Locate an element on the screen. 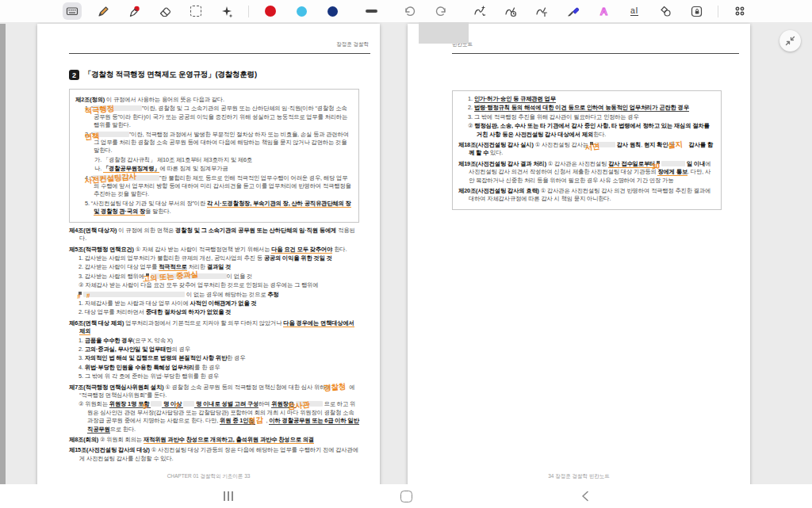 Image resolution: width=812 pixels, height=508 pixels. page-right-body: 1. 인가·허가·승인 등 규제관련 업무2. 법령·행정규칙 등의 해석에 대… is located at coordinates (587, 152).